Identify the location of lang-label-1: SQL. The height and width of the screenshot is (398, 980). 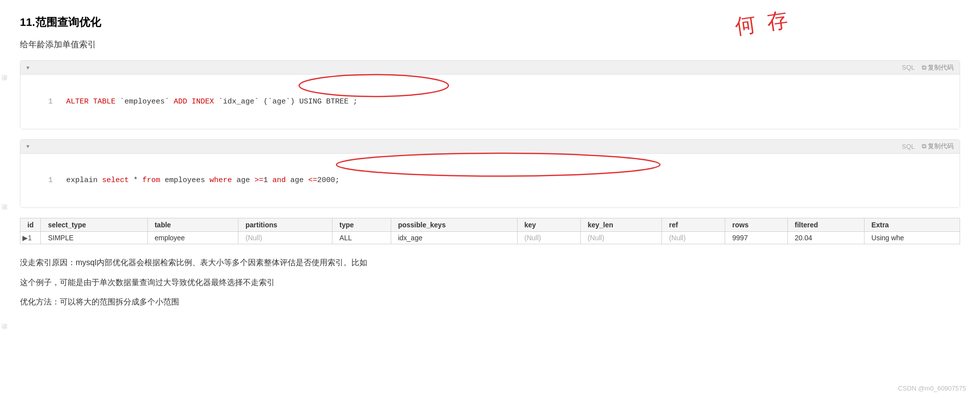
(908, 68).